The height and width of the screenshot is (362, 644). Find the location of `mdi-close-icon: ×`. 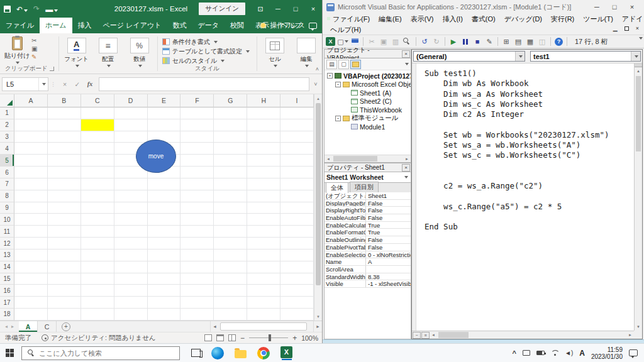

mdi-close-icon: × is located at coordinates (638, 28).